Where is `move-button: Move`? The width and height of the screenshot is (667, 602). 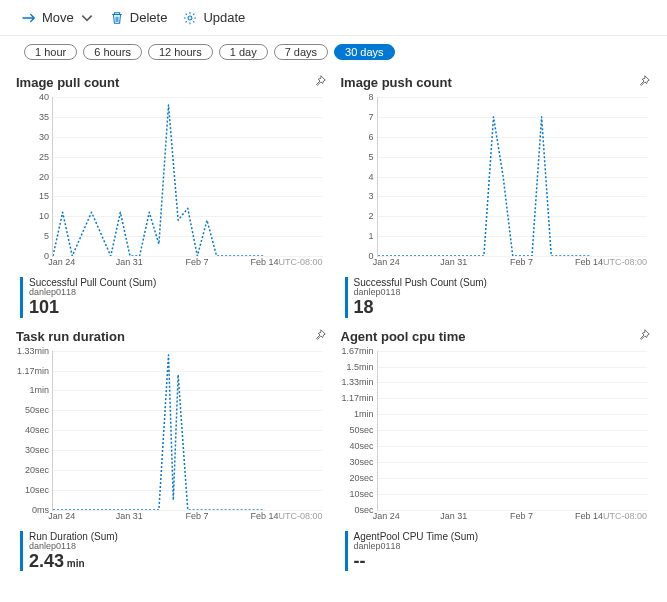 move-button: Move is located at coordinates (58, 18).